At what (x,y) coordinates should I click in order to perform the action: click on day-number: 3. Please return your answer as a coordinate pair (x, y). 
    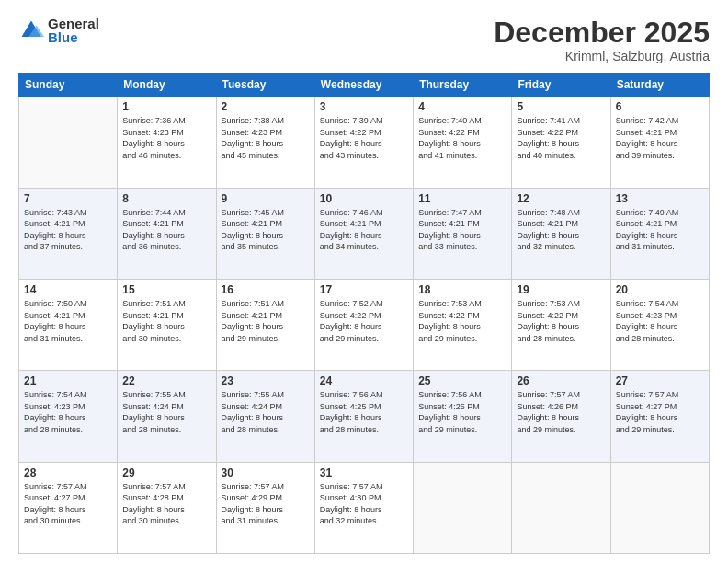
    Looking at the image, I should click on (364, 107).